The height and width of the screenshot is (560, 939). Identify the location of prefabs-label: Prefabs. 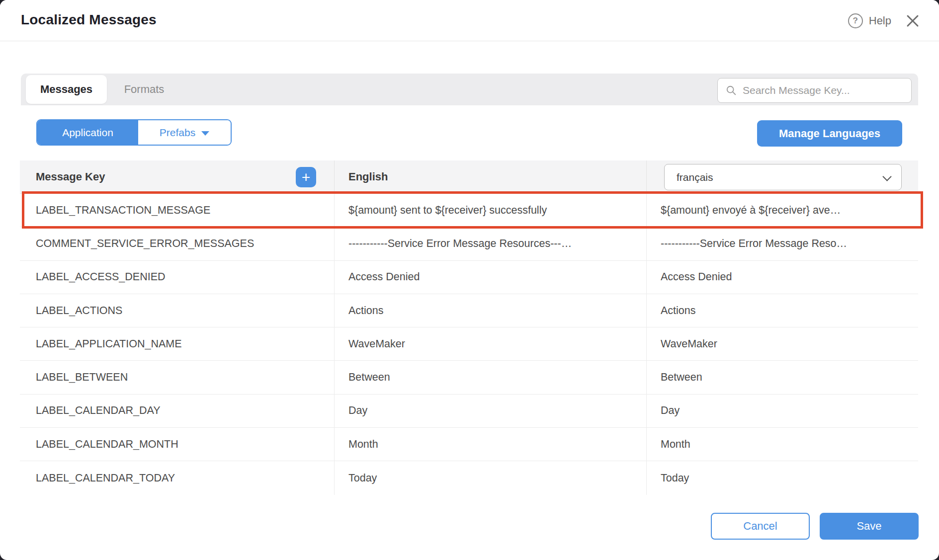
(177, 133).